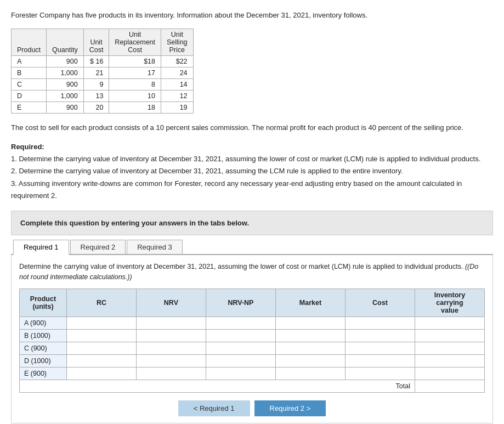 The image size is (504, 424). I want to click on lcm-product-label: E (900), so click(43, 374).